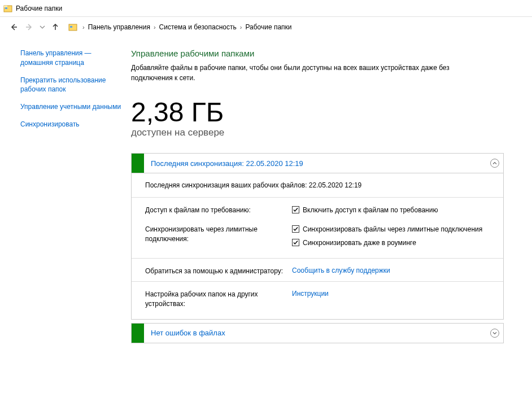 The width and height of the screenshot is (532, 393). Describe the element at coordinates (71, 107) in the screenshot. I see `sidebar-link-credentials: Управление учетными данными` at that location.